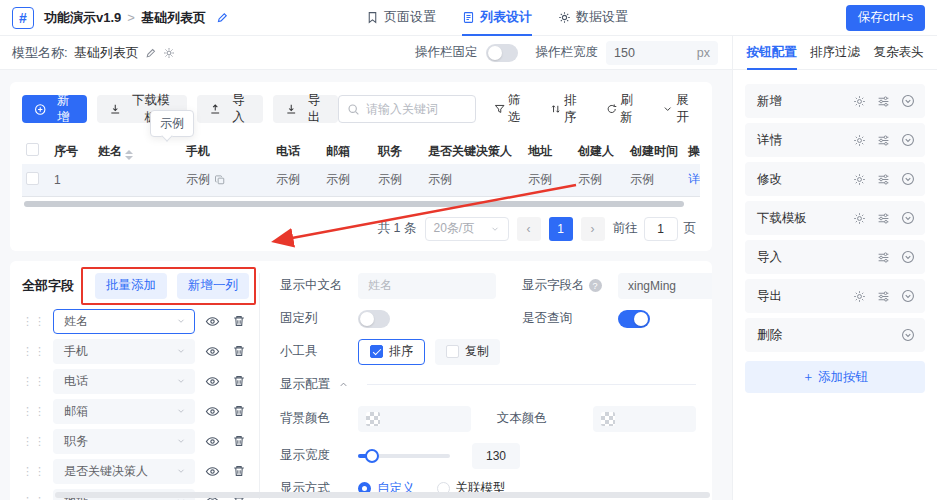 The image size is (937, 500). I want to click on filter-link: 筛选, so click(513, 109).